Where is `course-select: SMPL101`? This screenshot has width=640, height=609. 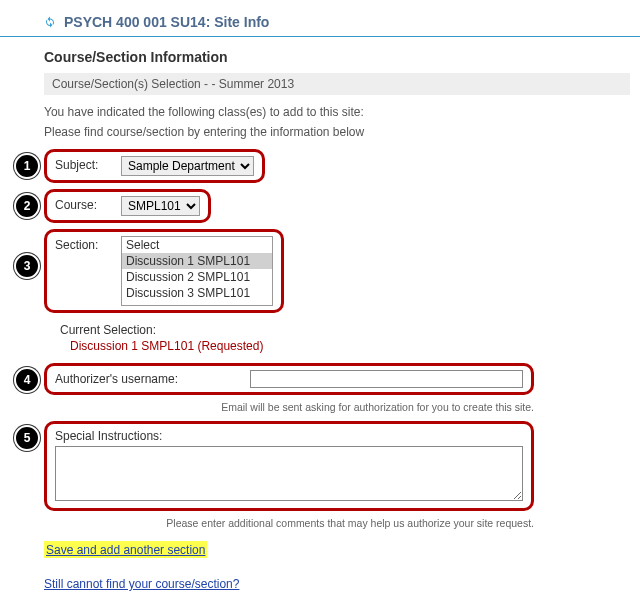
course-select: SMPL101 is located at coordinates (160, 206).